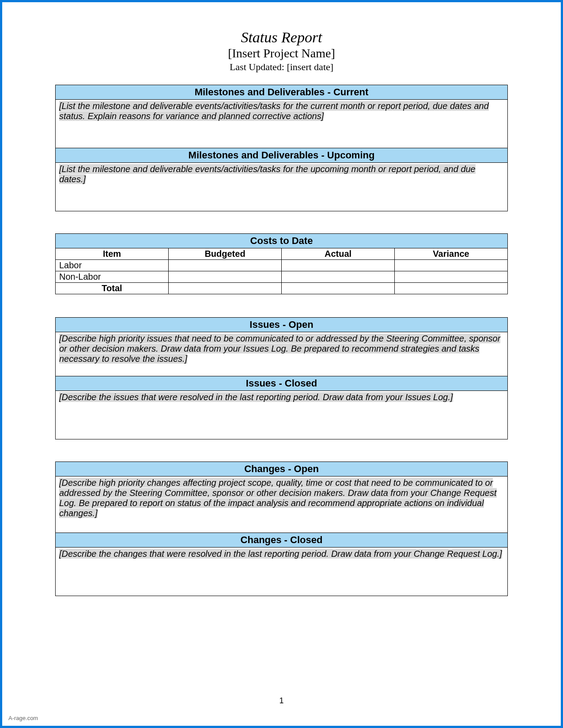  Describe the element at coordinates (282, 289) in the screenshot. I see `costs-total-row: Total` at that location.